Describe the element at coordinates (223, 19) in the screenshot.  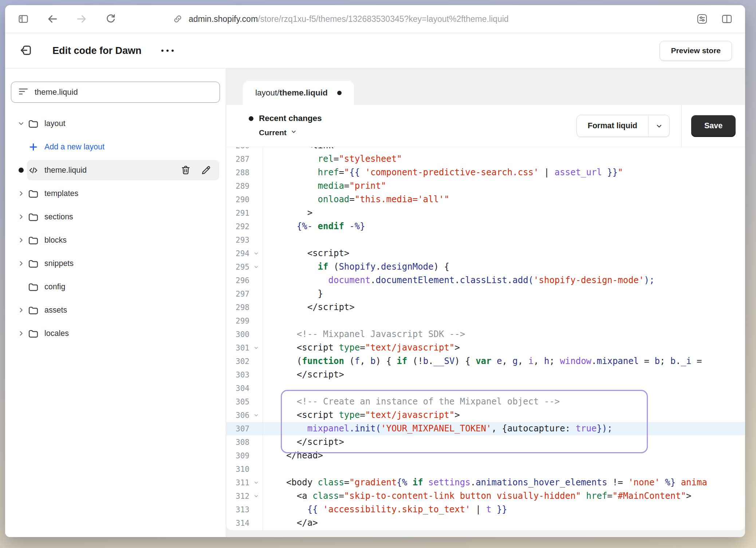
I see `url-domain: admin.shopify.com` at that location.